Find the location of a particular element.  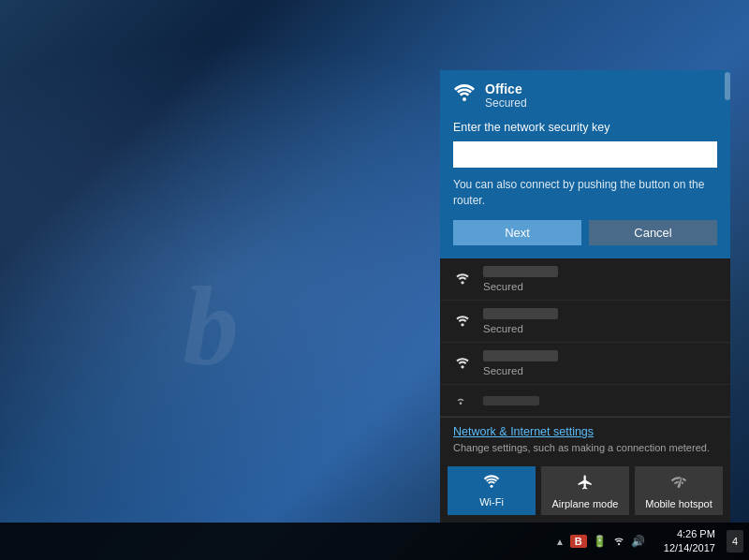

security-key-label: Enter the network security key is located at coordinates (585, 127).